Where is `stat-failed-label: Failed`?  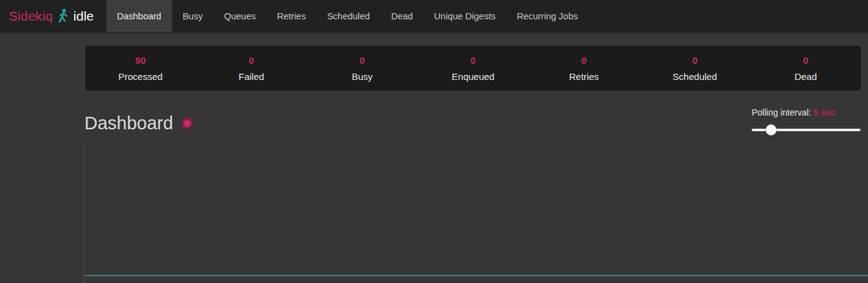
stat-failed-label: Failed is located at coordinates (251, 76).